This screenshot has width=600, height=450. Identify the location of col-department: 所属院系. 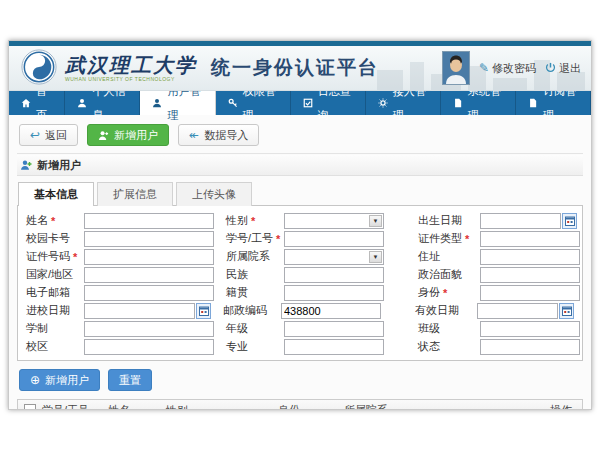
(445, 407).